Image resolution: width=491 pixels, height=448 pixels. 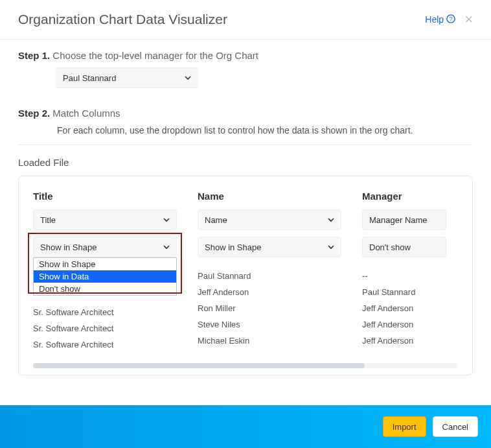 I want to click on list-item: Ron Miller, so click(x=269, y=309).